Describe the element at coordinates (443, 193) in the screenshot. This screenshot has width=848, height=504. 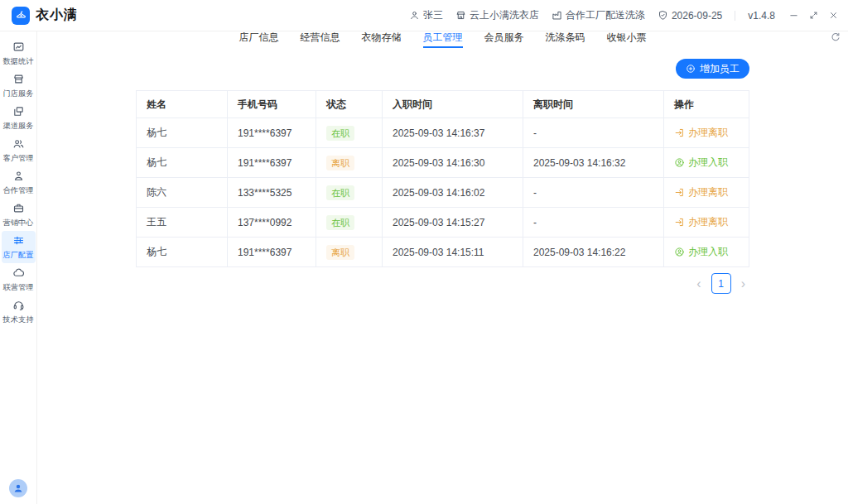
I see `table-row: 陈六 133****5325 在职 2025-09-03 14:16:02 - …` at that location.